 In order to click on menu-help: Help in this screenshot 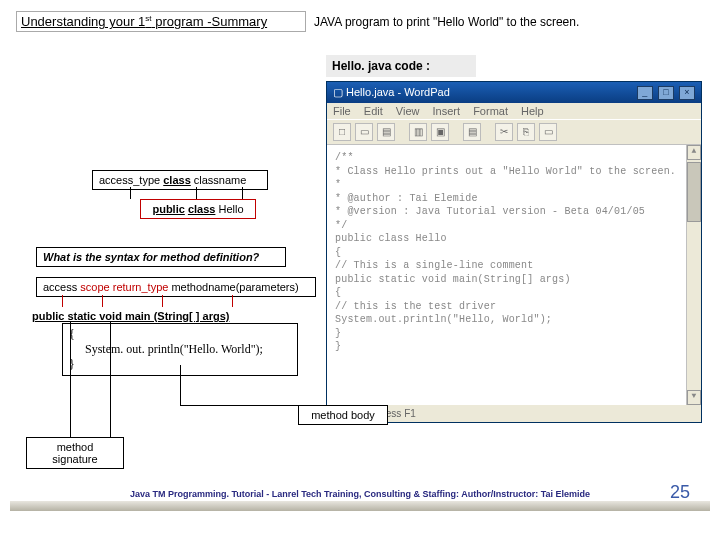, I will do `click(532, 111)`.